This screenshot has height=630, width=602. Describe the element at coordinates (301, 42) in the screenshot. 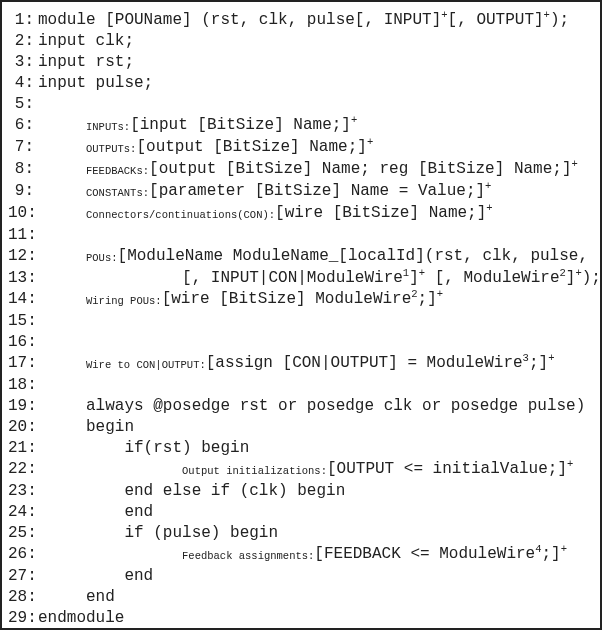

I see `code-line: 2: input clk;` at that location.